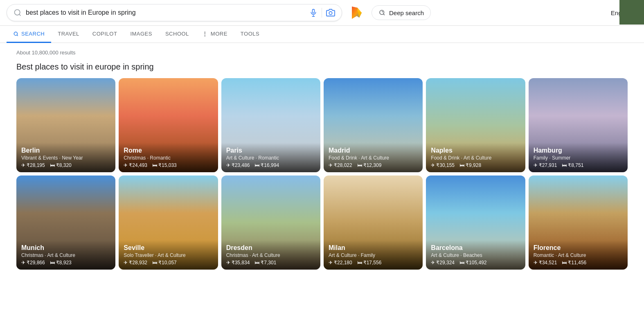  Describe the element at coordinates (168, 255) in the screenshot. I see `card-overlay: Seville Solo Traveller · Art & Culture ✈…` at that location.